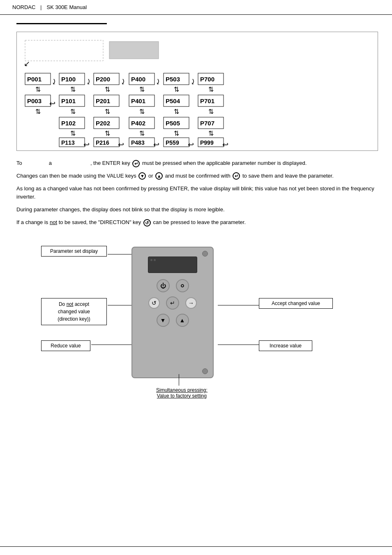 Image resolution: width=392 pixels, height=555 pixels. Describe the element at coordinates (74, 251) in the screenshot. I see `param-set-display-label: Parameter set display` at that location.